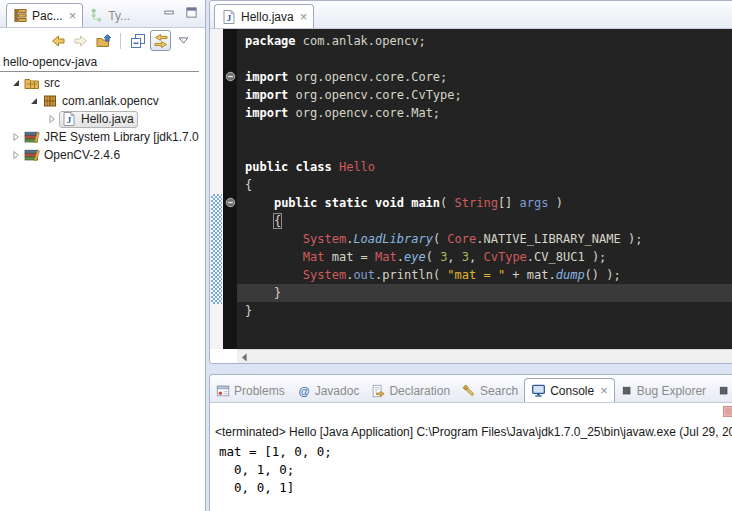 This screenshot has width=732, height=511. Describe the element at coordinates (484, 203) in the screenshot. I see `code-line: public static void main( String[] args )` at that location.